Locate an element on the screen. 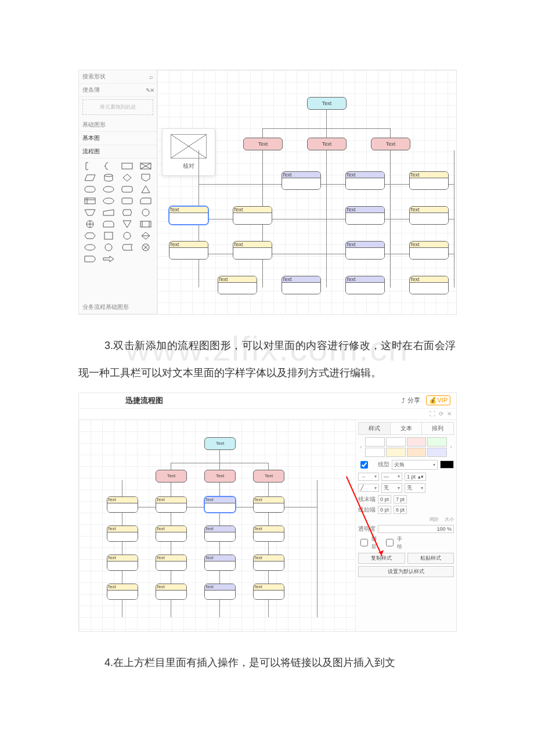 The width and height of the screenshot is (534, 756). shape-manual-input is located at coordinates (109, 213).